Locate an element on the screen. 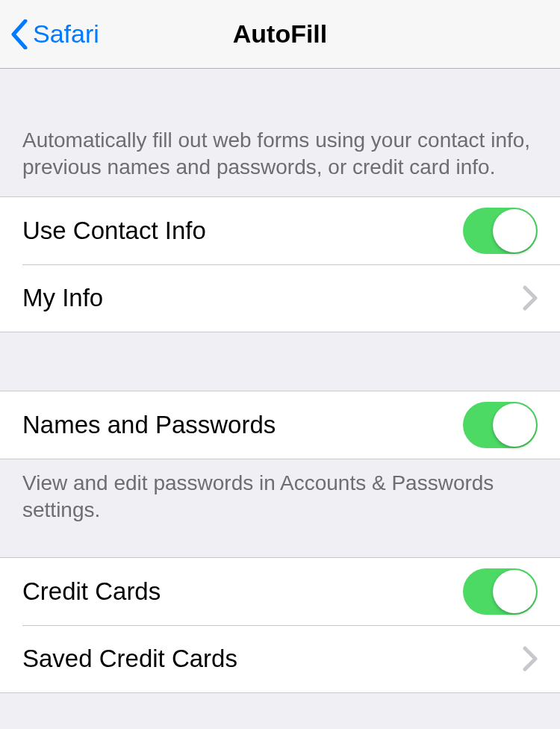  my-info-label: My Info is located at coordinates (273, 298).